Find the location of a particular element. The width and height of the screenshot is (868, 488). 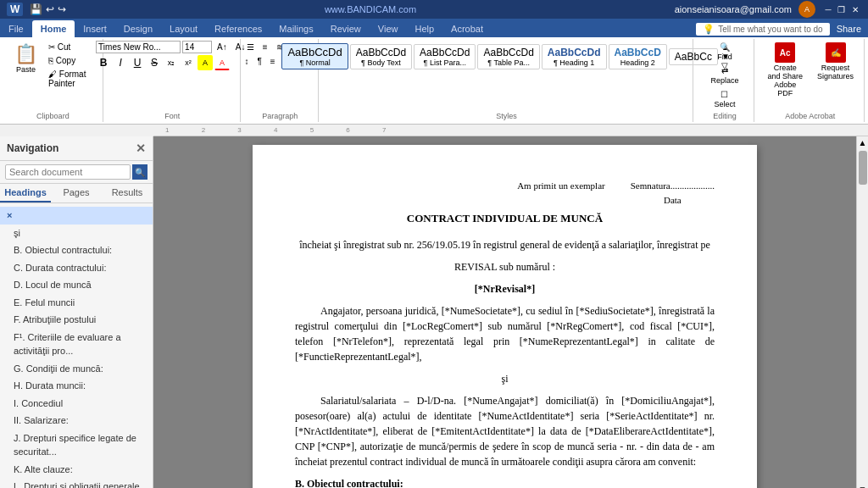

style-body-text: AaBbCcDd ¶ Body Text is located at coordinates (381, 57).